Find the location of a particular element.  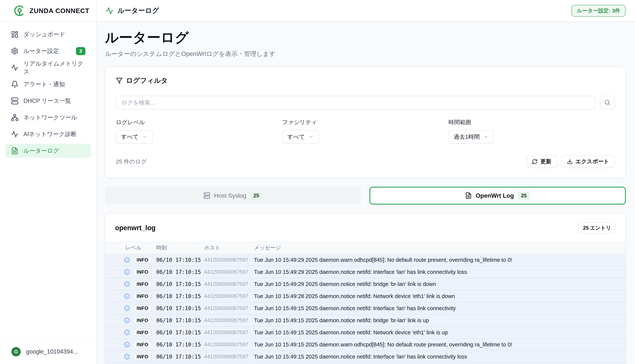

sidebar-item-label: リアルタイムメトリクス is located at coordinates (54, 68).